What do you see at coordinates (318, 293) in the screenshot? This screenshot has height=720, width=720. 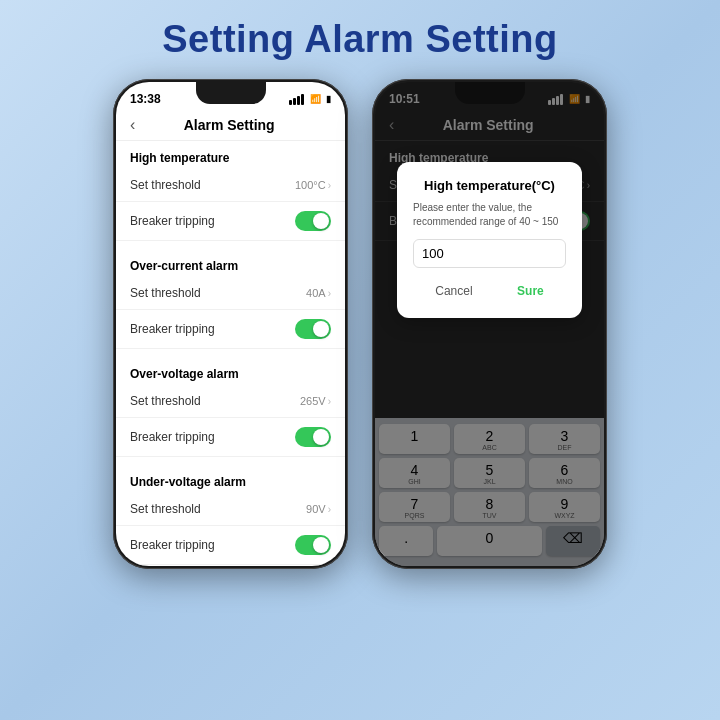 I see `threshold-value-2: 40A ›` at bounding box center [318, 293].